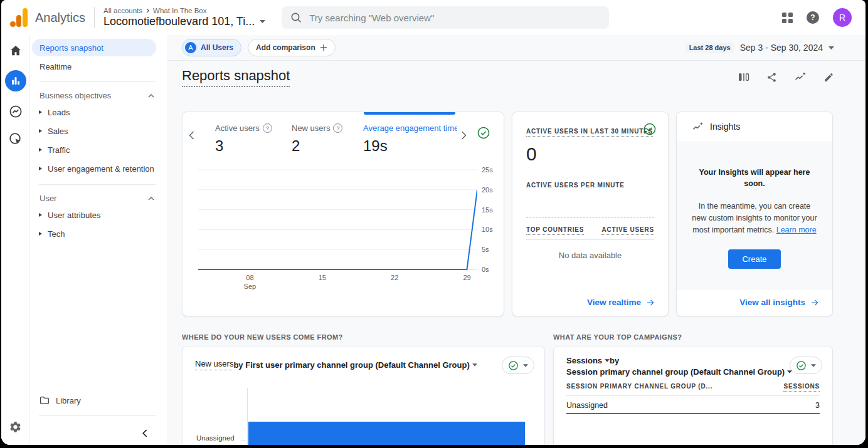  What do you see at coordinates (262, 337) in the screenshot?
I see `section-question-new-users: WHERE DO YOUR NEW USERS COME FROM?` at bounding box center [262, 337].